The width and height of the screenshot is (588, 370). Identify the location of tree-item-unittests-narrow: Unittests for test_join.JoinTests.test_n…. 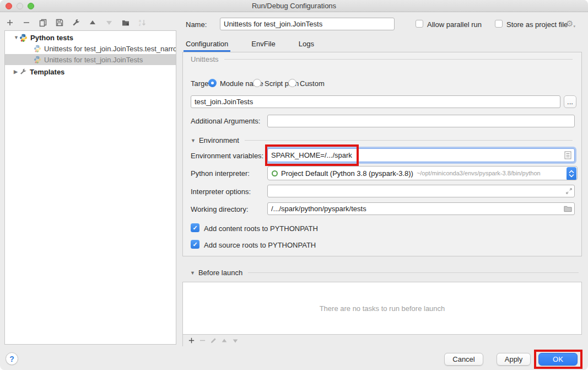
(90, 49).